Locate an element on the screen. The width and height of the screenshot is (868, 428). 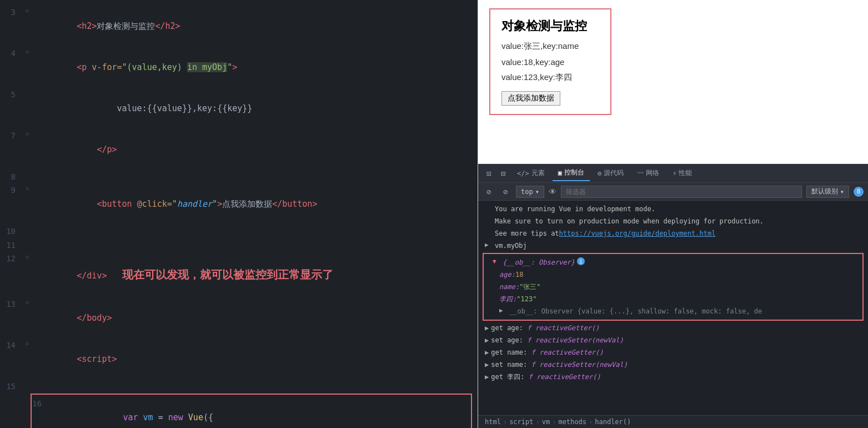
code-line-15: 15 is located at coordinates (239, 386).